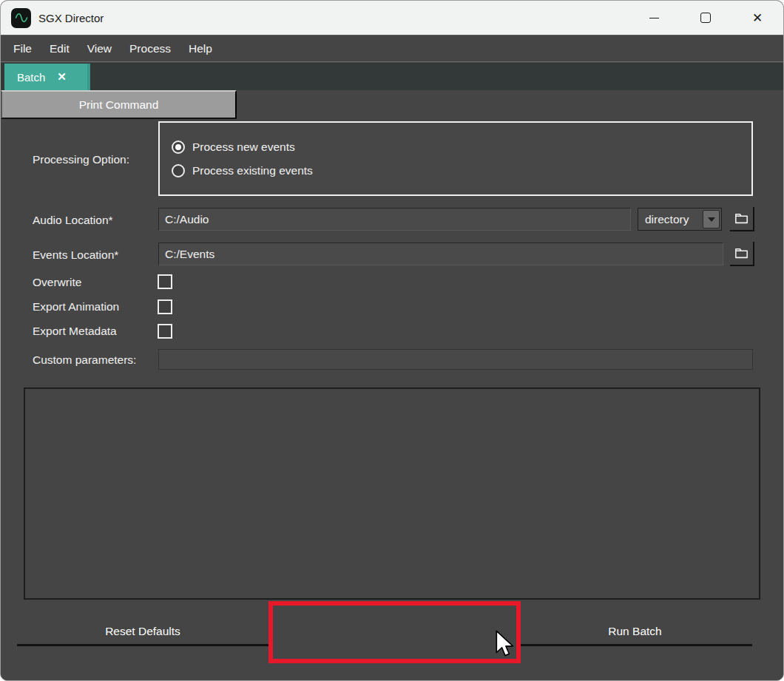 The height and width of the screenshot is (681, 784). What do you see at coordinates (21, 18) in the screenshot?
I see `app-logo-icon` at bounding box center [21, 18].